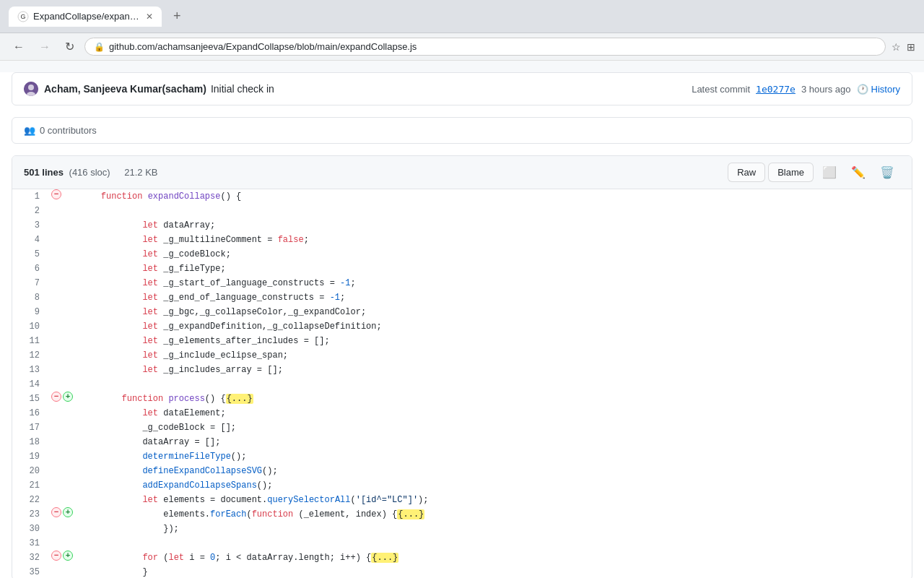 This screenshot has width=924, height=578. Describe the element at coordinates (462, 355) in the screenshot. I see `table-row: 12 let _g_include_eclipse_span;` at that location.